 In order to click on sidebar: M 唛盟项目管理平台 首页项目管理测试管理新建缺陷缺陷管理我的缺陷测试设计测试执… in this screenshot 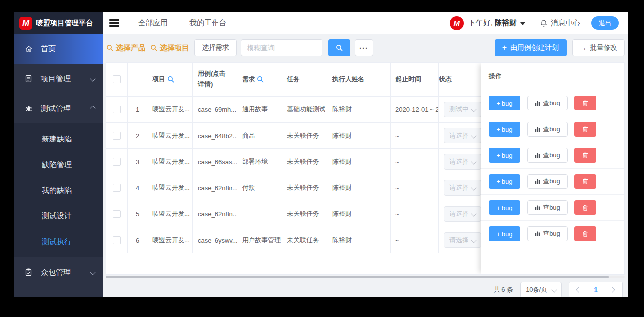, I will do `click(58, 155)`.